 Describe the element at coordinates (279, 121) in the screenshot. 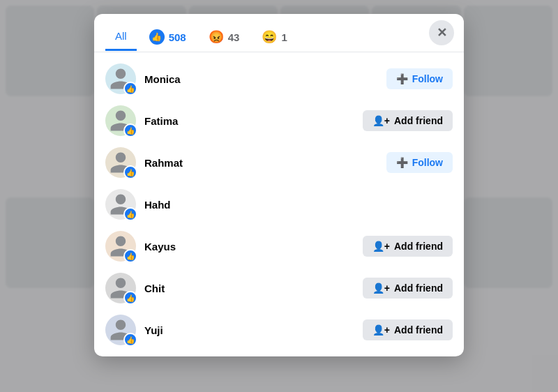

I see `person-row-fatima: 👍Fatima👤+Add friend` at that location.